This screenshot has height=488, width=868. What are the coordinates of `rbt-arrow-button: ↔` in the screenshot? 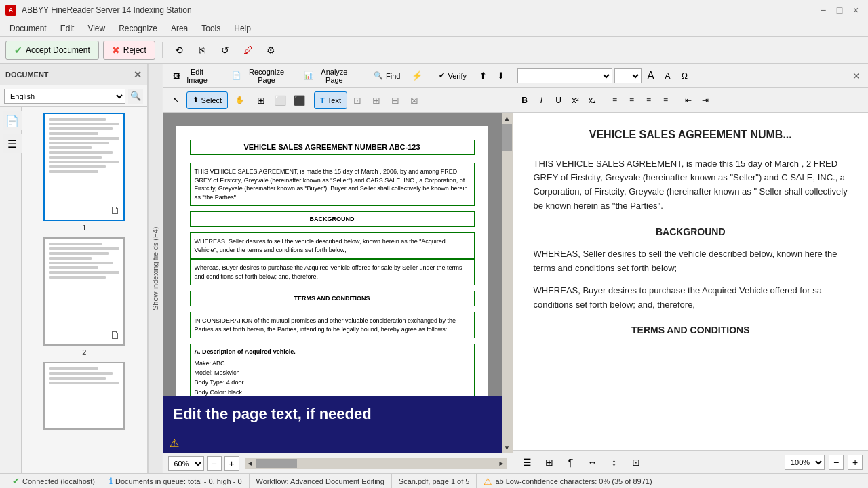 It's located at (593, 462).